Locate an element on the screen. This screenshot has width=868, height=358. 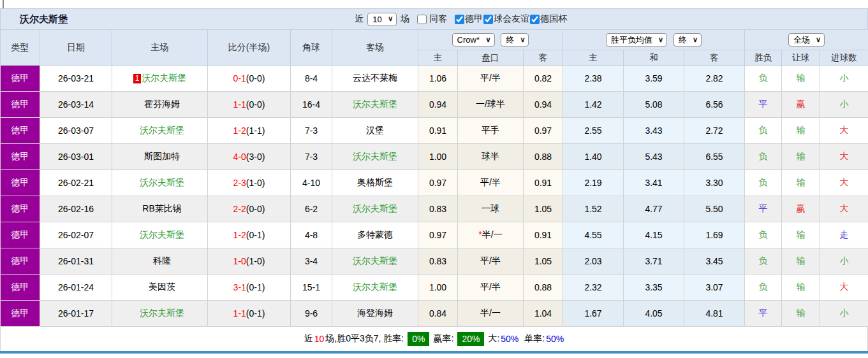
euro-home-odds-cell: 1.52 is located at coordinates (593, 209).